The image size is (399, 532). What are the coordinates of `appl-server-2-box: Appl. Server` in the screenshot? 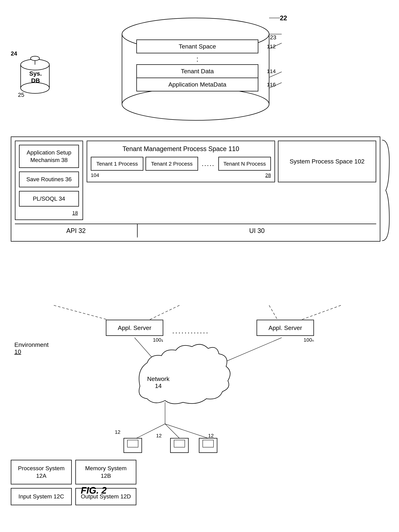 It's located at (285, 328).